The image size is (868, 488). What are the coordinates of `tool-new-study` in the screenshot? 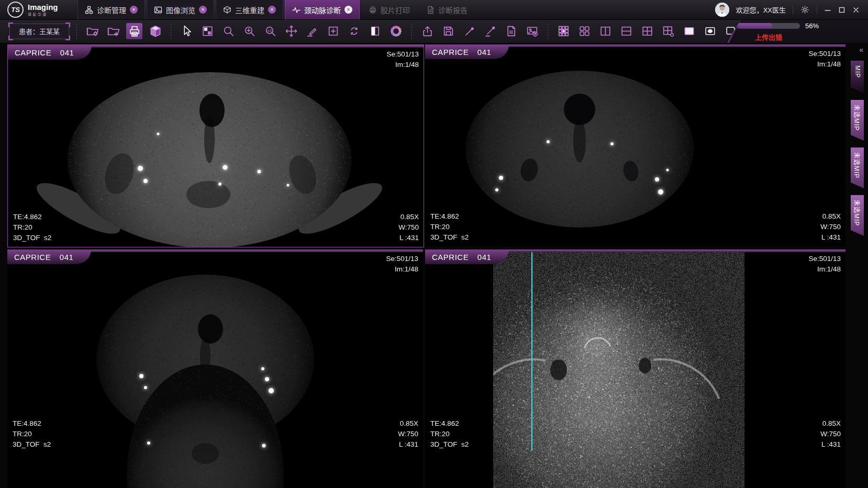 It's located at (113, 31).